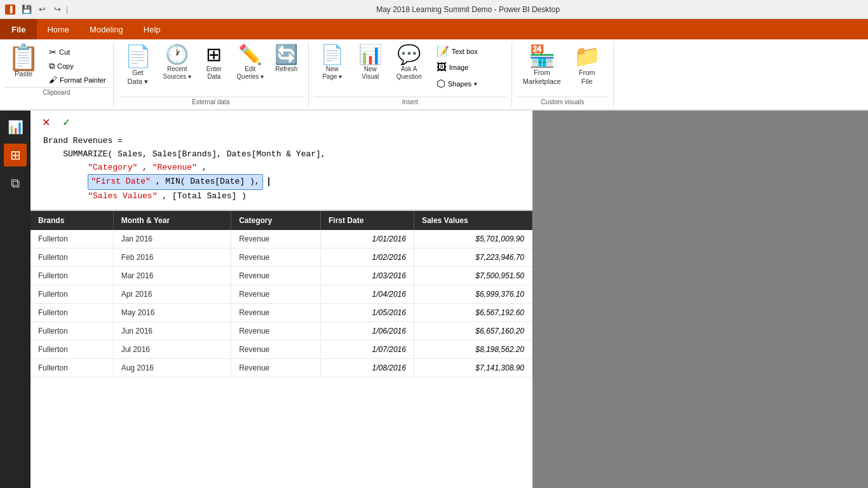  What do you see at coordinates (27, 10) in the screenshot?
I see `save-button: 💾` at bounding box center [27, 10].